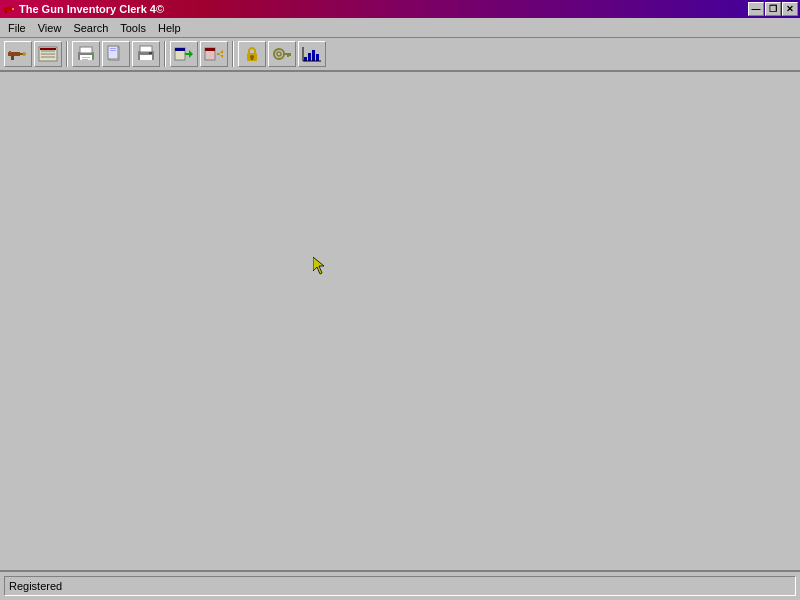  Describe the element at coordinates (50, 28) in the screenshot. I see `menu-view: View` at that location.